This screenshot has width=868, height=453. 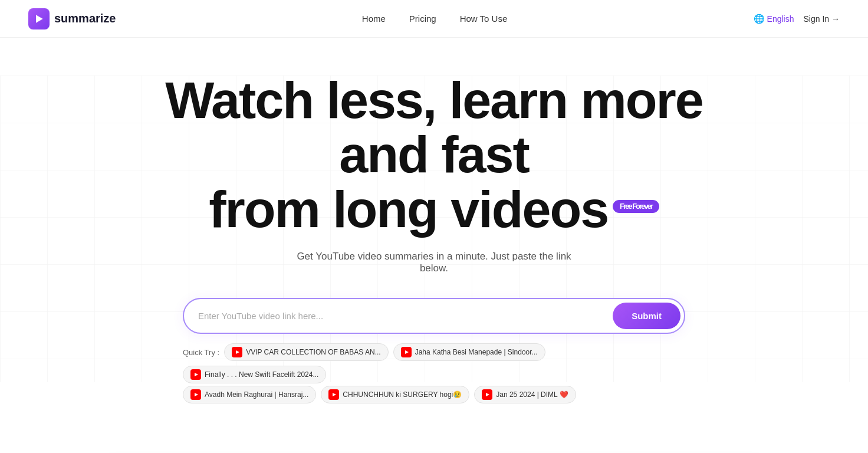 What do you see at coordinates (525, 395) in the screenshot?
I see `quick-chip-6: Jan 25 2024 | DIML ❤️` at bounding box center [525, 395].